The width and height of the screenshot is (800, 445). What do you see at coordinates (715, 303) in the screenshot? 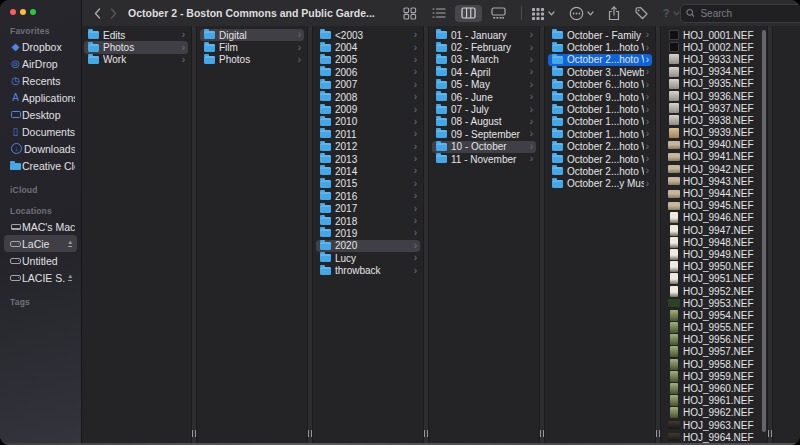
I see `file-row: HOJ_9953.NEF` at bounding box center [715, 303].